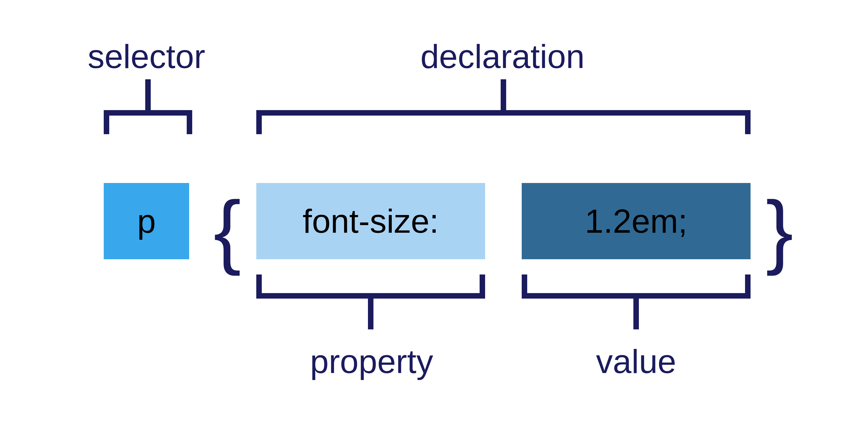  Describe the element at coordinates (227, 230) in the screenshot. I see `brace-open: {` at that location.